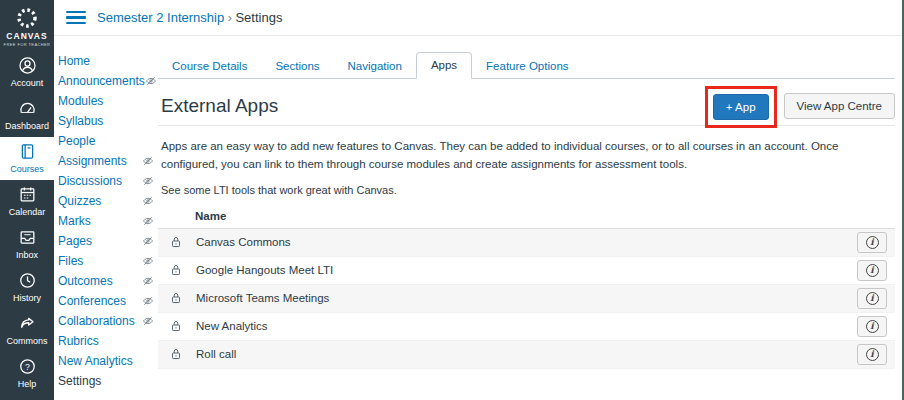  What do you see at coordinates (108, 241) in the screenshot?
I see `course-nav-pages: Pages` at bounding box center [108, 241].